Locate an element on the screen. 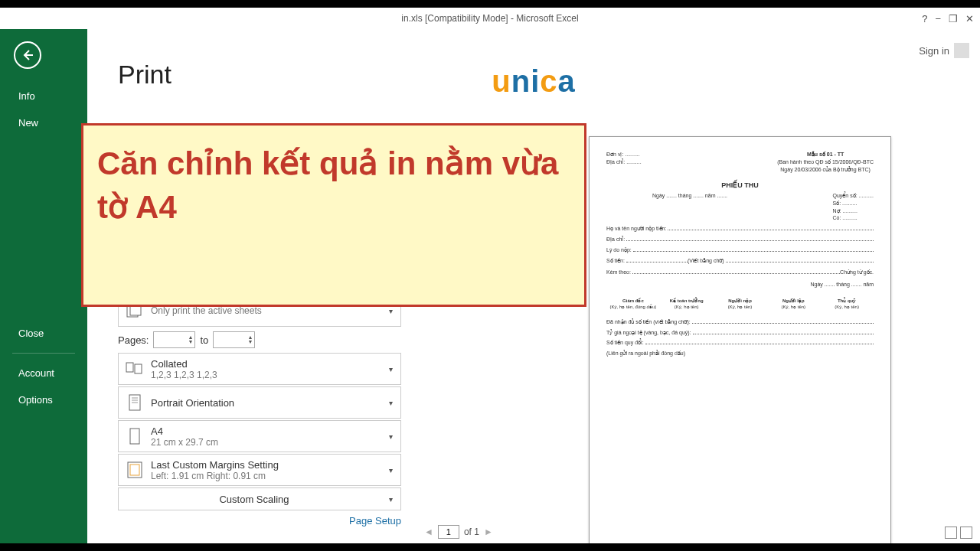 This screenshot has width=980, height=551. paper-size-option: A421 cm x 29.7 cm ▾ is located at coordinates (260, 436).